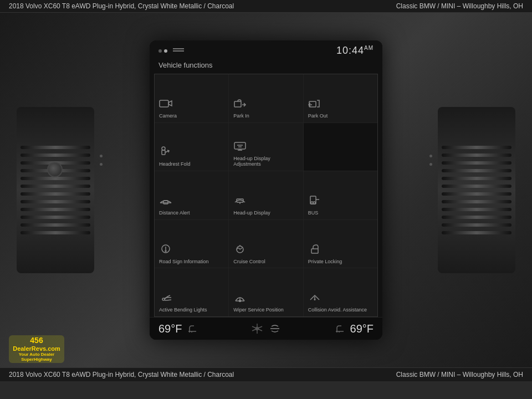  What do you see at coordinates (340, 195) in the screenshot?
I see `bus-button: BUS` at bounding box center [340, 195].